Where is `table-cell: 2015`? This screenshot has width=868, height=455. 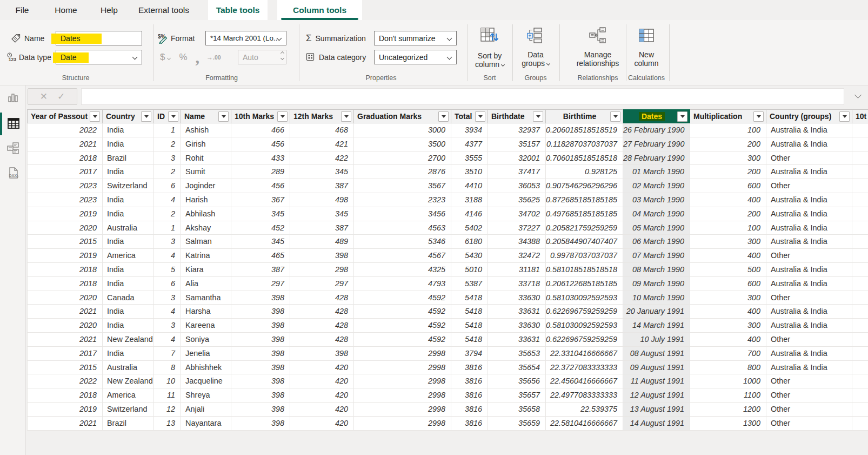 table-cell: 2015 is located at coordinates (65, 242).